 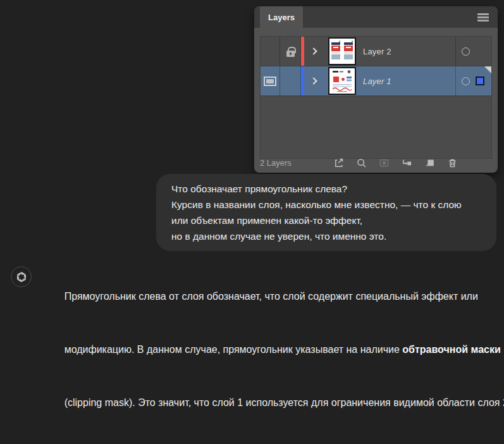 I want to click on user-message-line: или объектам применен какой-то эффект,, so click(x=326, y=220).